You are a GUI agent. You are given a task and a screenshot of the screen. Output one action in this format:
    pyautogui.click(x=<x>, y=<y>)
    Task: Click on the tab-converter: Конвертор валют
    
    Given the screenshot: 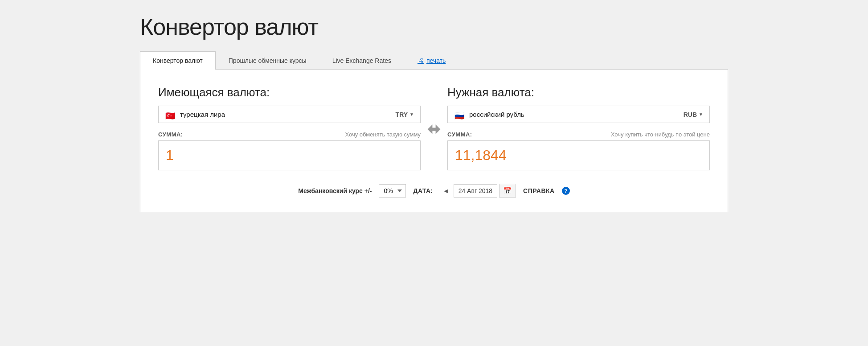 What is the action you would take?
    pyautogui.click(x=178, y=61)
    